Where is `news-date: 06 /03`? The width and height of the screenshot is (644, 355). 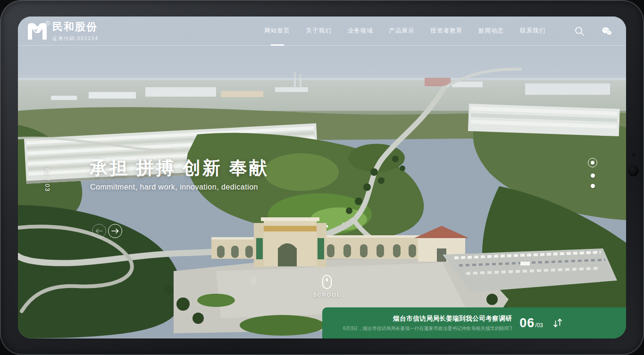
news-date: 06 /03 is located at coordinates (531, 323).